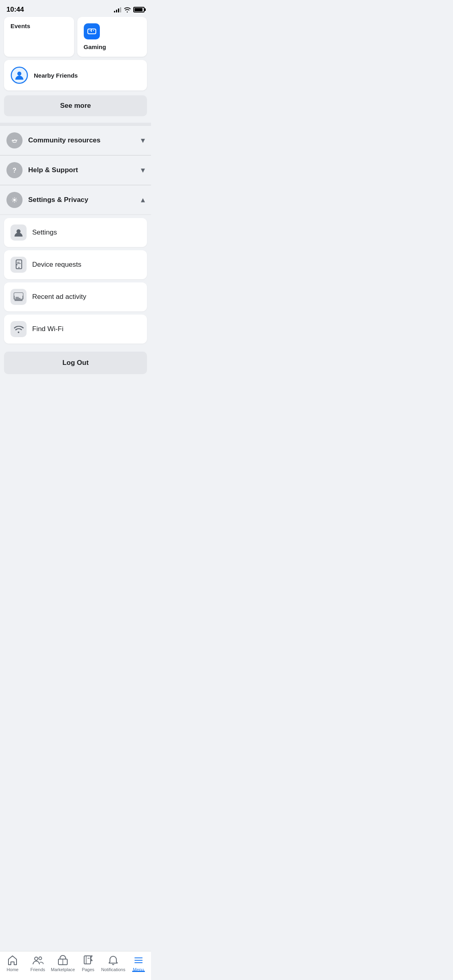 The width and height of the screenshot is (453, 980). I want to click on device-requests-item: Device requests, so click(76, 265).